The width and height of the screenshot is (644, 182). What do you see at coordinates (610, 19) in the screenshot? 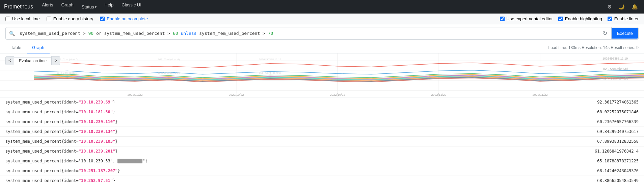
I see `enable-linter-input` at bounding box center [610, 19].